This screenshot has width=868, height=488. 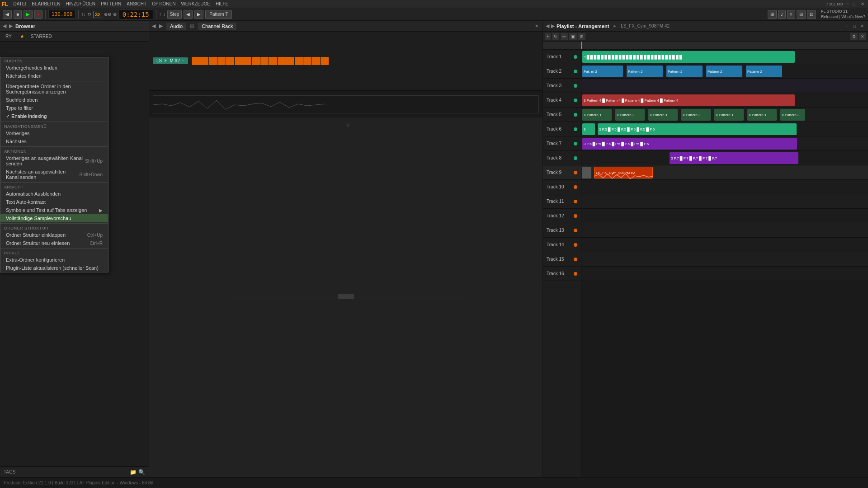 I want to click on menu-optionen: OPTIONEN, so click(x=164, y=4).